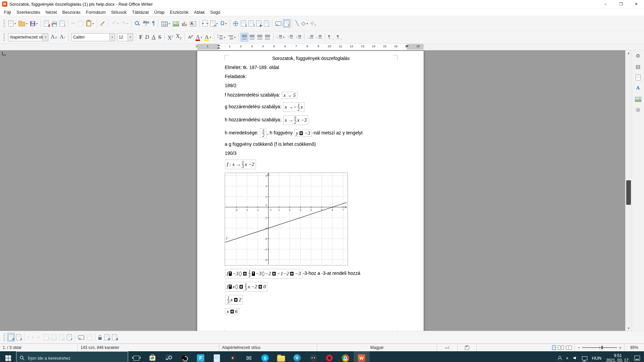 This screenshot has width=644, height=362. What do you see at coordinates (154, 37) in the screenshot?
I see `underline-button: A` at bounding box center [154, 37].